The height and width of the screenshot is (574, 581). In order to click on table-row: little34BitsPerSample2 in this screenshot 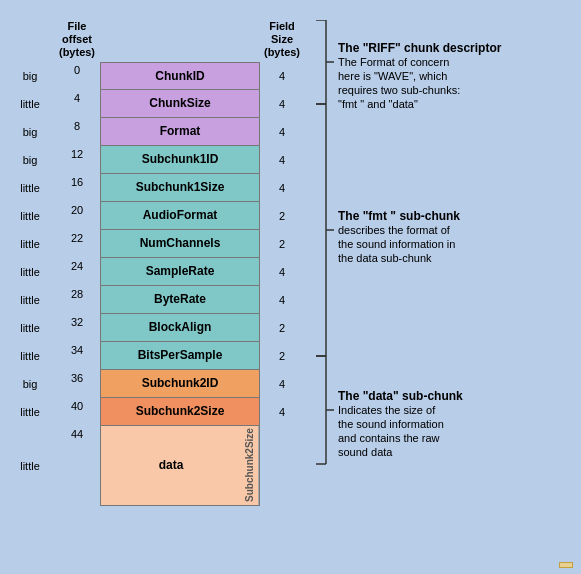, I will do `click(155, 356)`.